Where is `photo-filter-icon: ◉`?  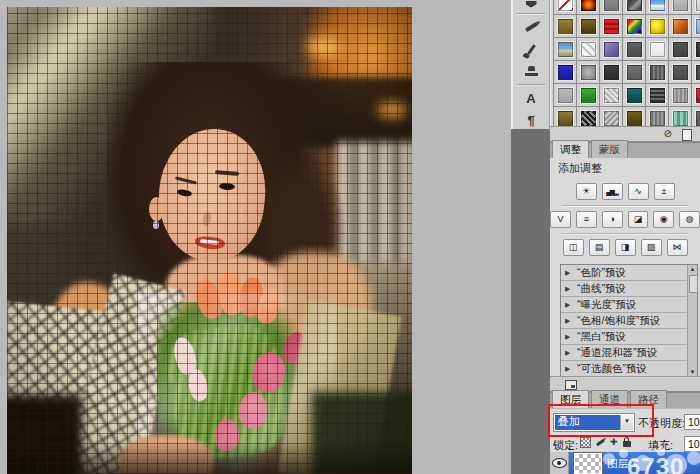 photo-filter-icon: ◉ is located at coordinates (664, 220).